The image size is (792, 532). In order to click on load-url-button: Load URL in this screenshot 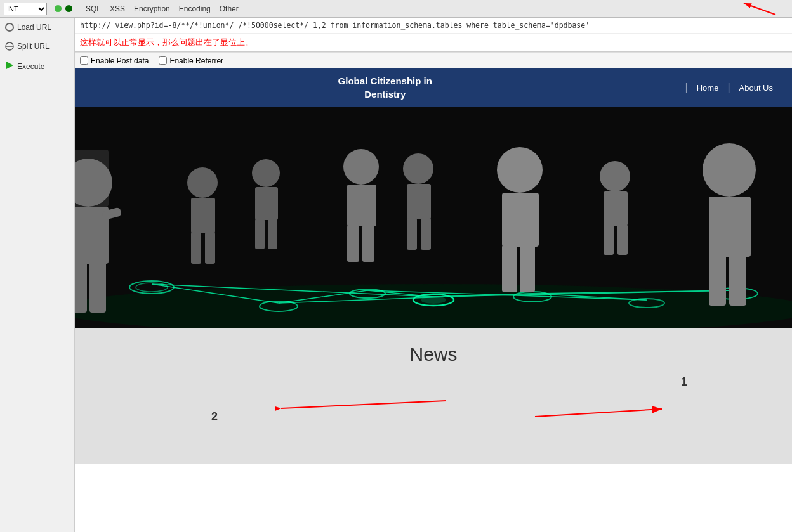, I will do `click(37, 27)`.